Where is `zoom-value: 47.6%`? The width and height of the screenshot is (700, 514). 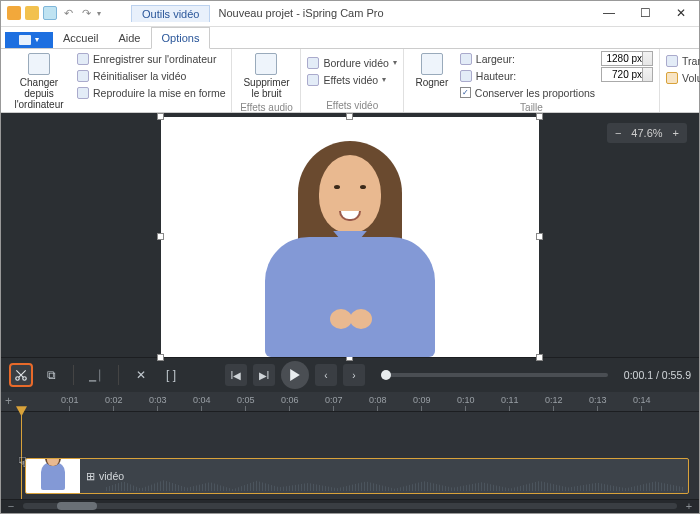 zoom-value: 47.6% is located at coordinates (646, 133).